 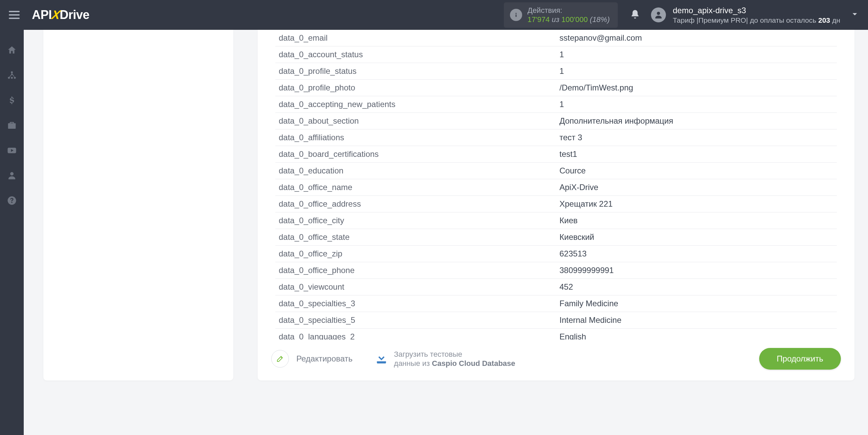 I want to click on table-key: data_0_office_zip, so click(x=416, y=254).